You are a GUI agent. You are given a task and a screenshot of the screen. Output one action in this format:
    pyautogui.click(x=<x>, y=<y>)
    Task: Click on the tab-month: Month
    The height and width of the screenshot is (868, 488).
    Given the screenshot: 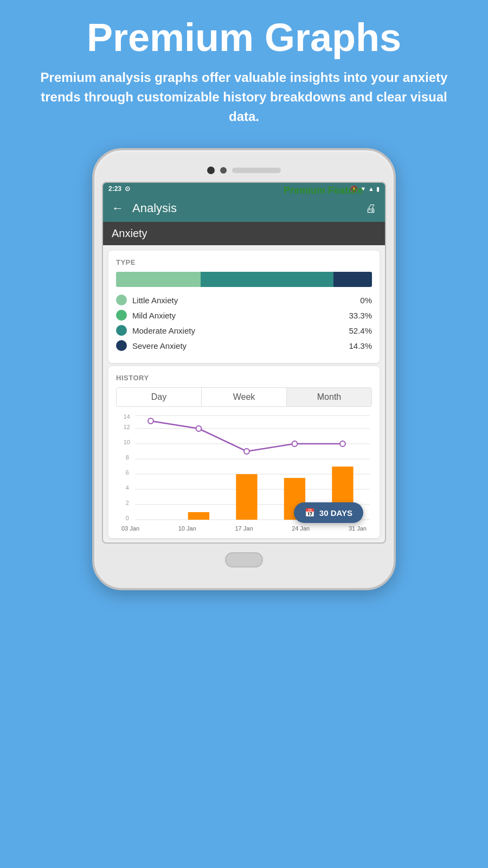 What is the action you would take?
    pyautogui.click(x=329, y=397)
    